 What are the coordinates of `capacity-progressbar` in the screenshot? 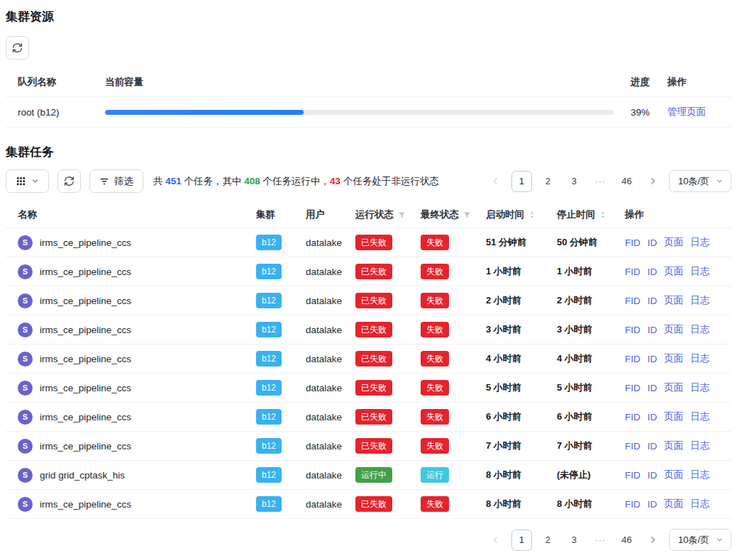 It's located at (359, 112).